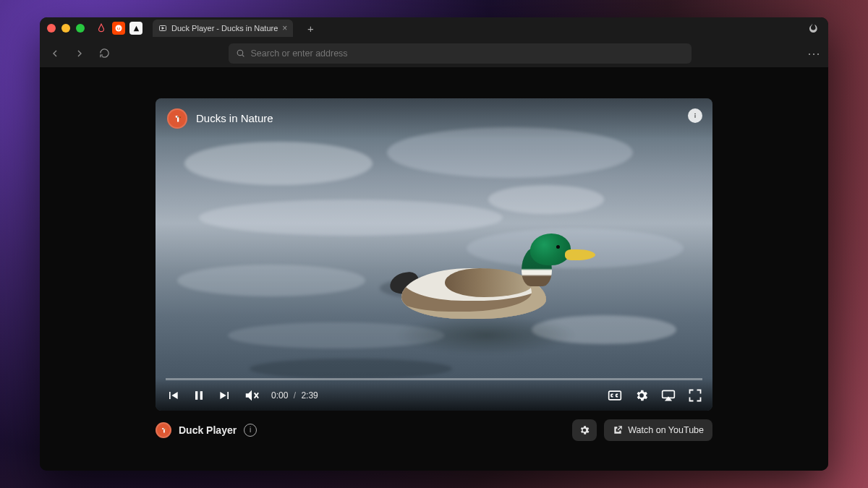  I want to click on window-controls, so click(66, 28).